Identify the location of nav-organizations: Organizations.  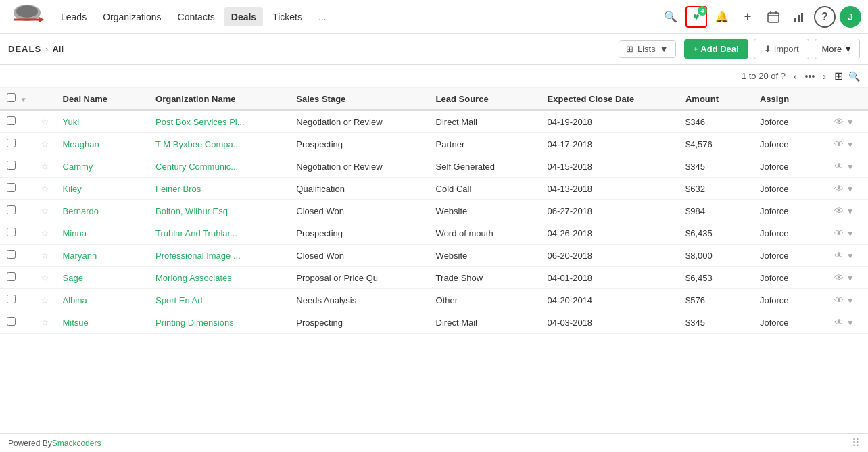
(132, 17).